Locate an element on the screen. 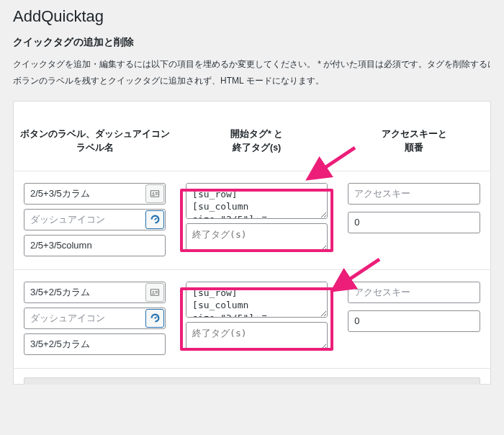 The width and height of the screenshot is (504, 435). th-label-line1: ボタンのラベル、ダッシュアイコン is located at coordinates (95, 134).